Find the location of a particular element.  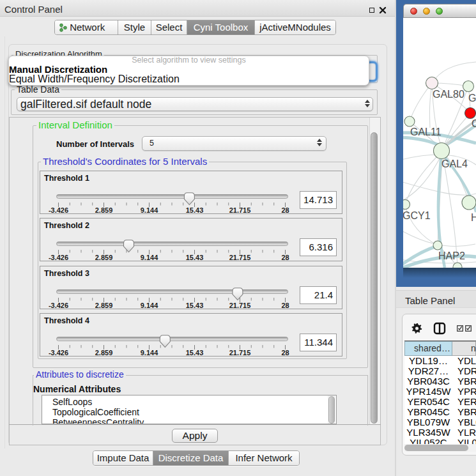

svg-text: HAP2 is located at coordinates (452, 256).